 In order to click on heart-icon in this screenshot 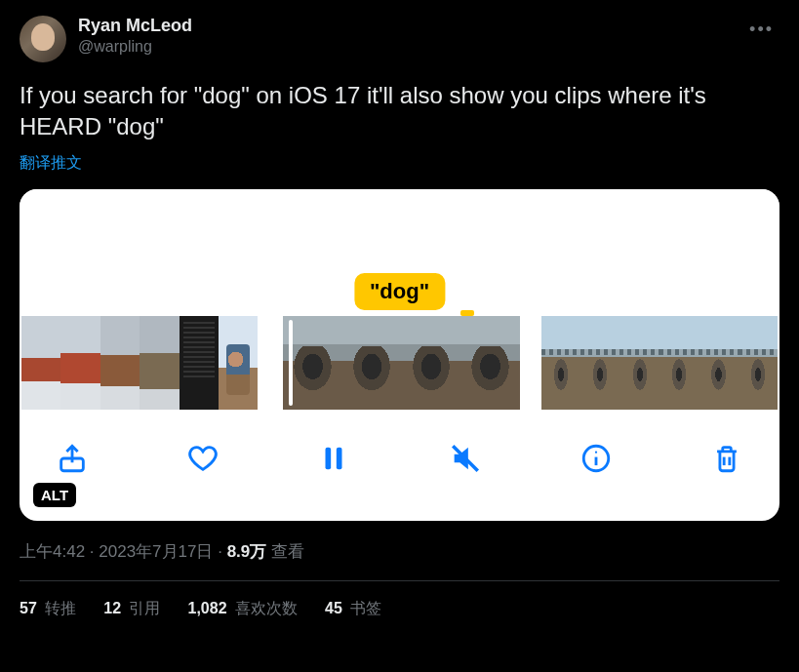, I will do `click(203, 458)`.